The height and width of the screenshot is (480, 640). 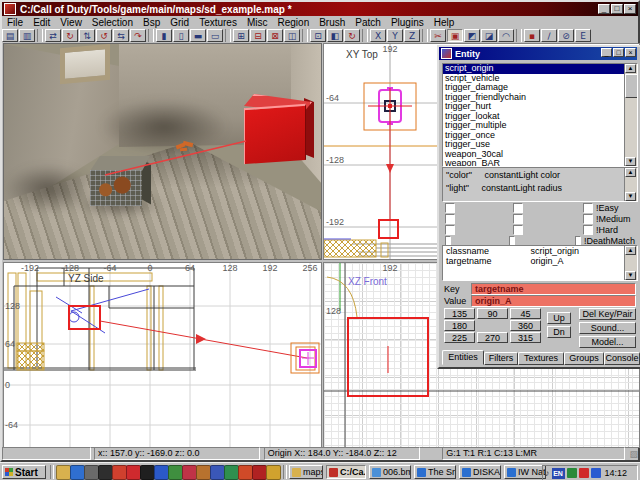 I want to click on flip-x-button: ⇄, so click(x=53, y=36).